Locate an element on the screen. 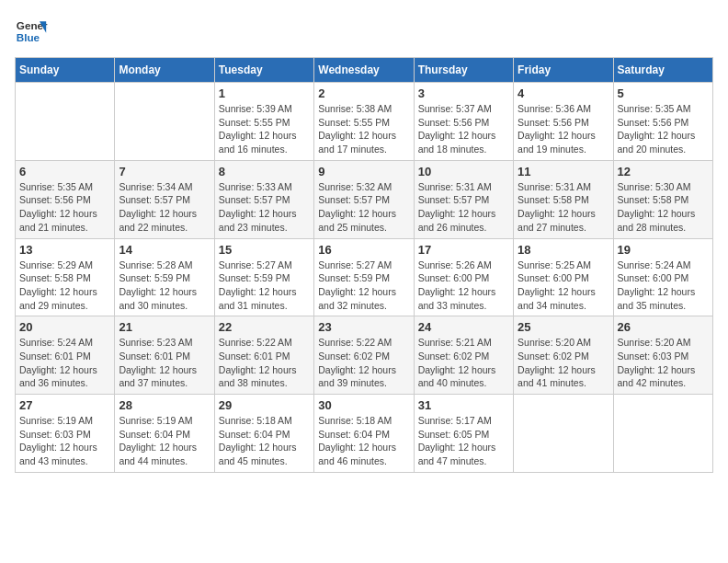 The image size is (728, 563). column-header-wednesday: Wednesday is located at coordinates (364, 70).